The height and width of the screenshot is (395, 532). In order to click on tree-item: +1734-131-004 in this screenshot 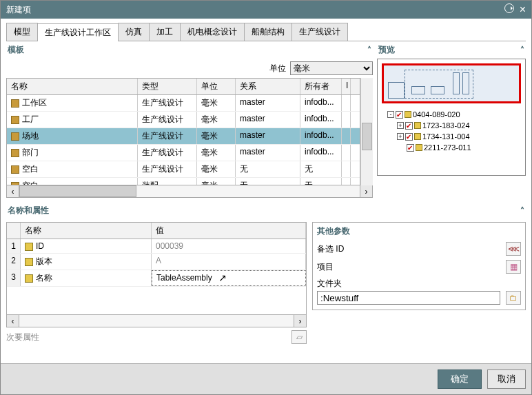, I will do `click(453, 136)`.